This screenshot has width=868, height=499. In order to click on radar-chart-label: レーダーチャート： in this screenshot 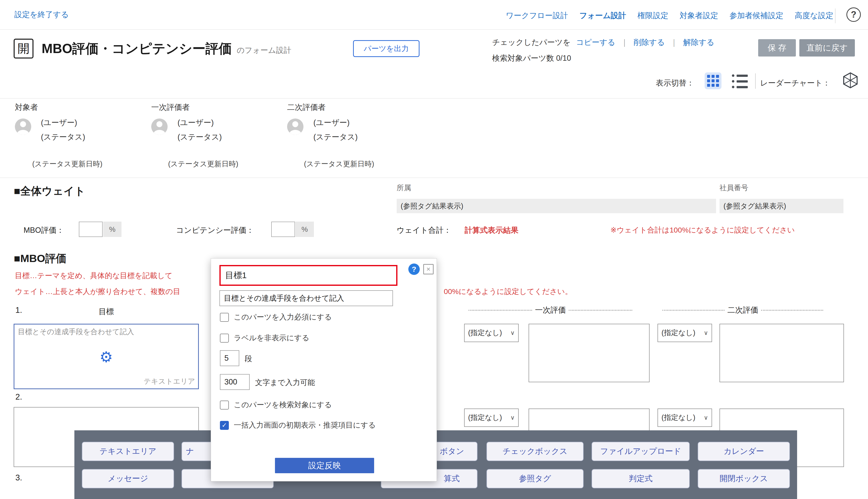, I will do `click(795, 83)`.